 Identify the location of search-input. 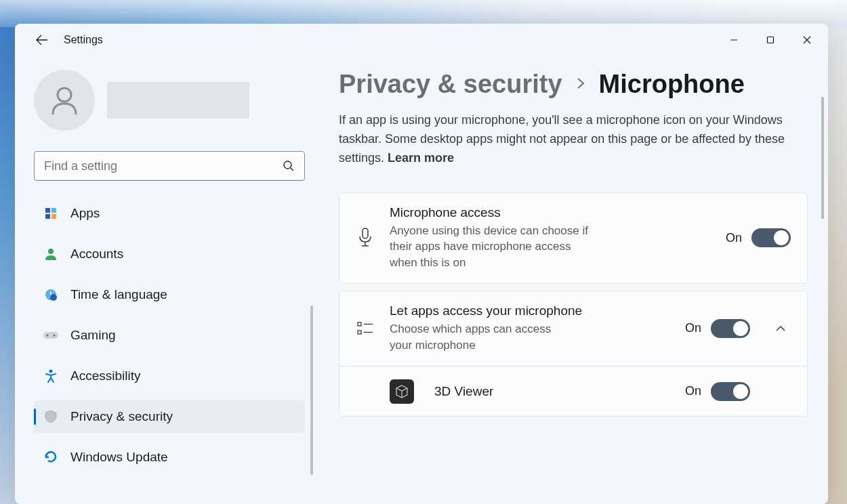
(163, 167).